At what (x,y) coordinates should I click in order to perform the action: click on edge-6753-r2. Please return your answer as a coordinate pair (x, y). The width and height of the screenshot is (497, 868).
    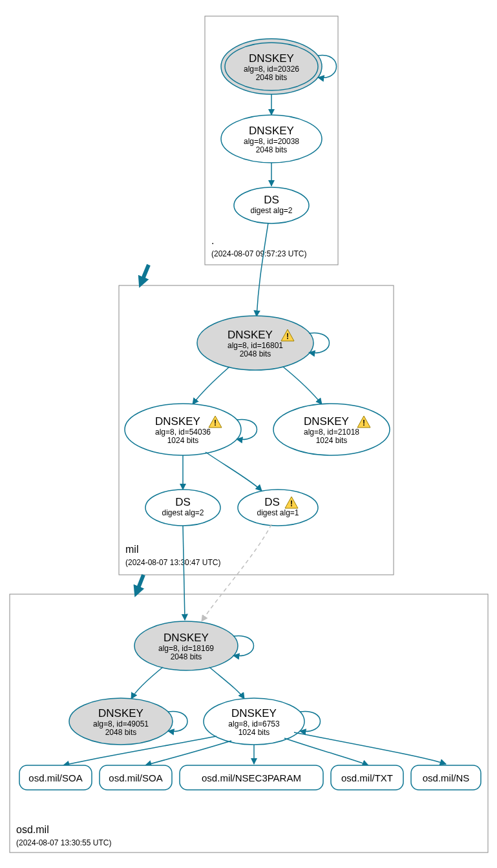
    Looking at the image, I should click on (189, 753).